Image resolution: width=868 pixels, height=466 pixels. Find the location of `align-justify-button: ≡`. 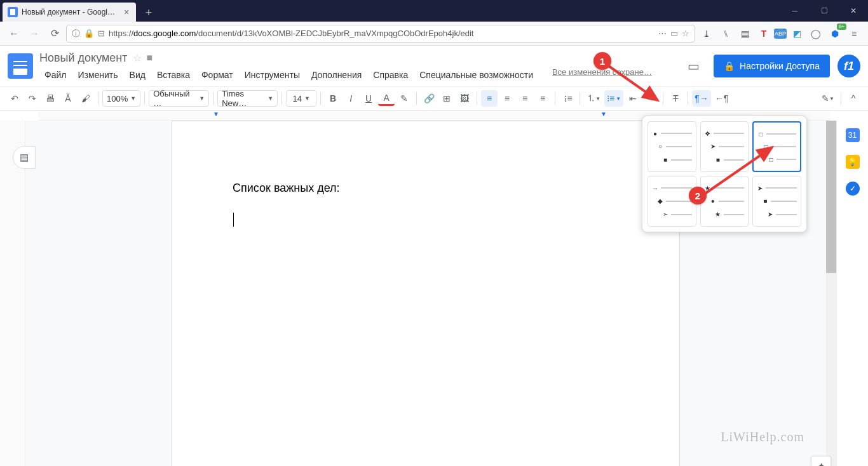

align-justify-button: ≡ is located at coordinates (543, 98).